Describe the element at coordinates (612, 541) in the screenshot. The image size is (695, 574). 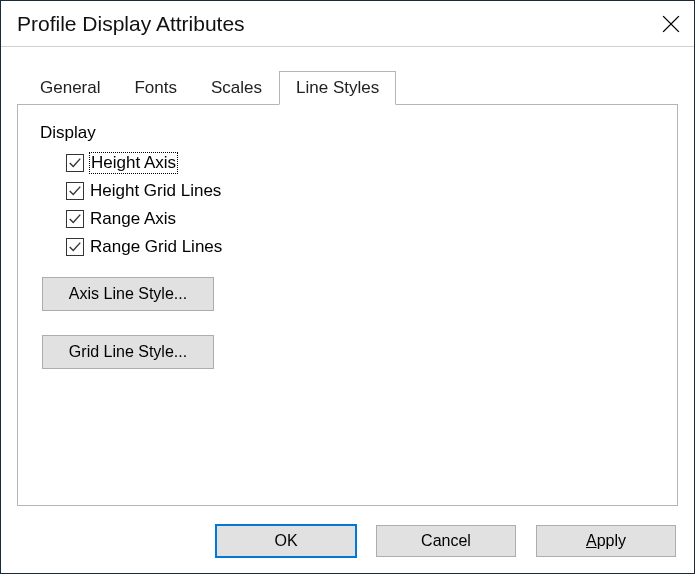
I see `apply-rest: pply` at that location.